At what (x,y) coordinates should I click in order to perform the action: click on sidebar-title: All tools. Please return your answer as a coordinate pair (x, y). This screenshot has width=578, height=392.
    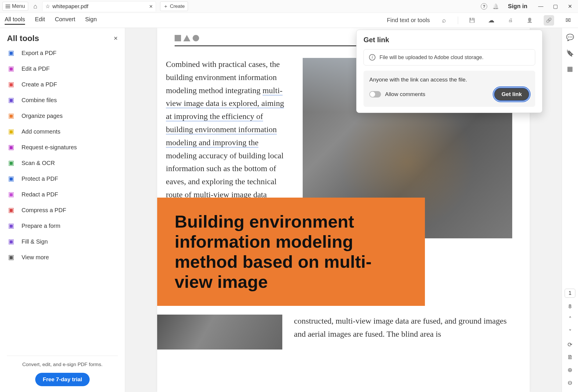
    Looking at the image, I should click on (23, 38).